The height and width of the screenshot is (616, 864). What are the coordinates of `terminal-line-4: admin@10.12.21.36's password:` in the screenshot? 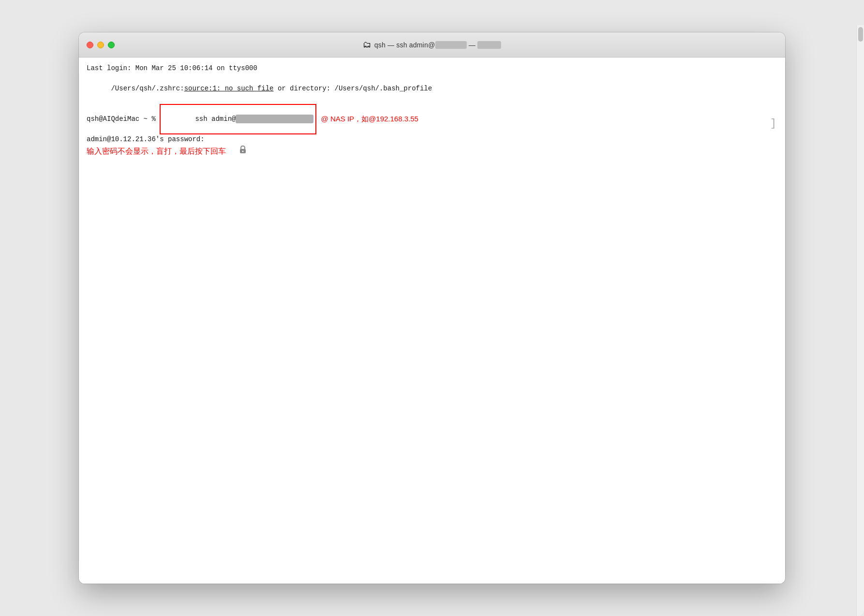 It's located at (432, 139).